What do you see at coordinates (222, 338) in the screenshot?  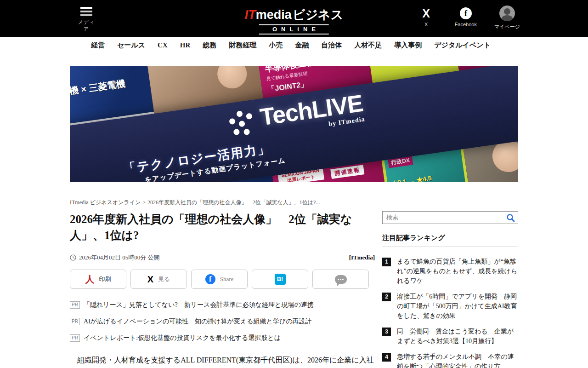 I see `pr-link-row: PR イベントレポート:仮想化基盤の投資リスクを最小化する選択肢とは` at bounding box center [222, 338].